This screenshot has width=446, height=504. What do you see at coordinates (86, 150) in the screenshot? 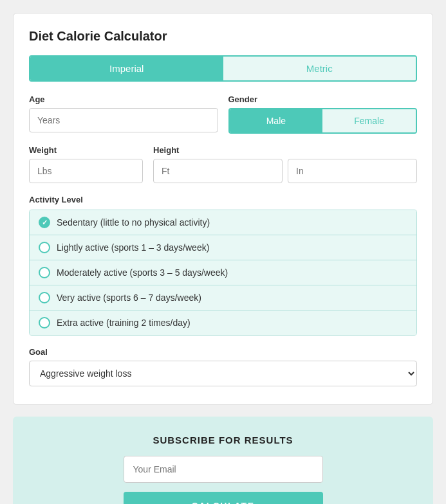
I see `weight-label: Weight` at bounding box center [86, 150].